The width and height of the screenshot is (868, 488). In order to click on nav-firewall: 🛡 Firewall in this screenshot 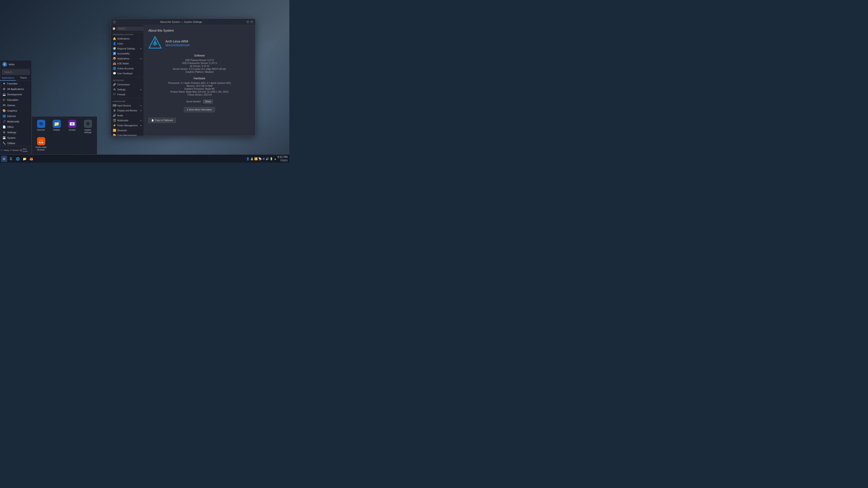, I will do `click(127, 94)`.